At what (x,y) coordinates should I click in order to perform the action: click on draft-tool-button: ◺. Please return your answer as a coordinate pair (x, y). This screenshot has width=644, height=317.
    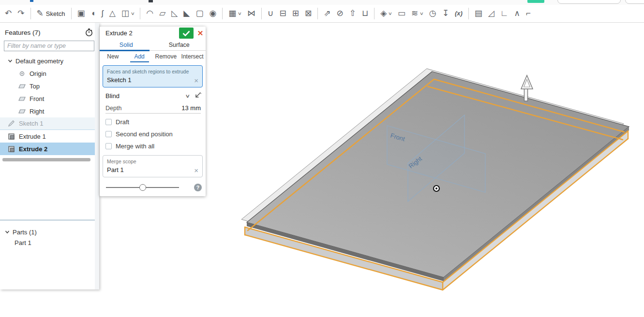
    Looking at the image, I should click on (174, 14).